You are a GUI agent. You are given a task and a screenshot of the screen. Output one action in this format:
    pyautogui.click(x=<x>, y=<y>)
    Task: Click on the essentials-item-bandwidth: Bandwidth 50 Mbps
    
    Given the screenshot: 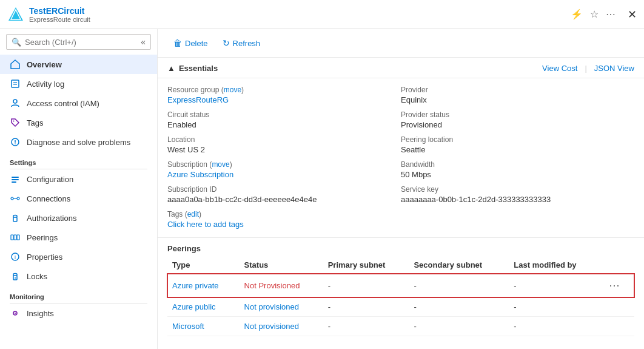 What is the action you would take?
    pyautogui.click(x=518, y=170)
    